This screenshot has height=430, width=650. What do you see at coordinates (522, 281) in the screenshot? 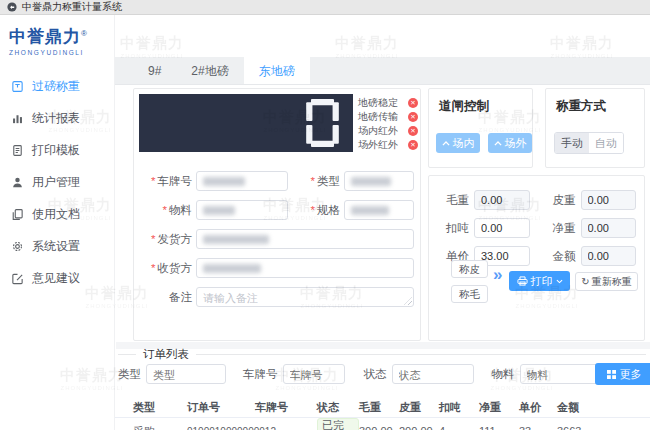
I see `printer-icon` at bounding box center [522, 281].